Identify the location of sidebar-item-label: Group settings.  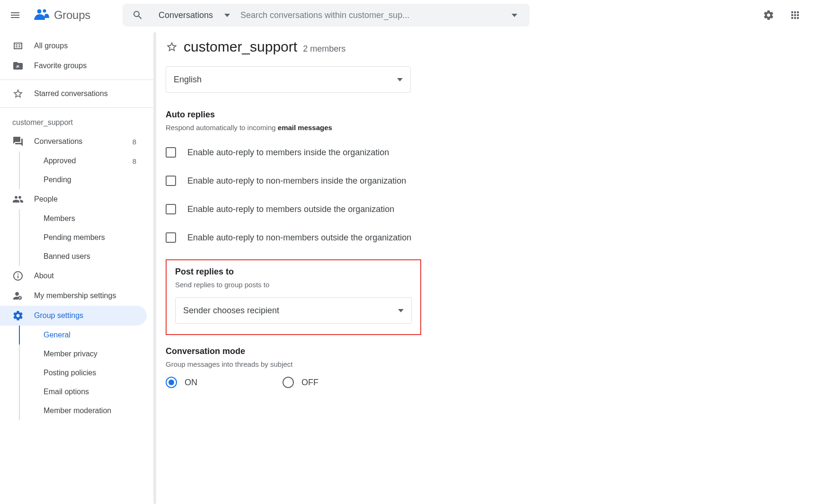
(87, 316).